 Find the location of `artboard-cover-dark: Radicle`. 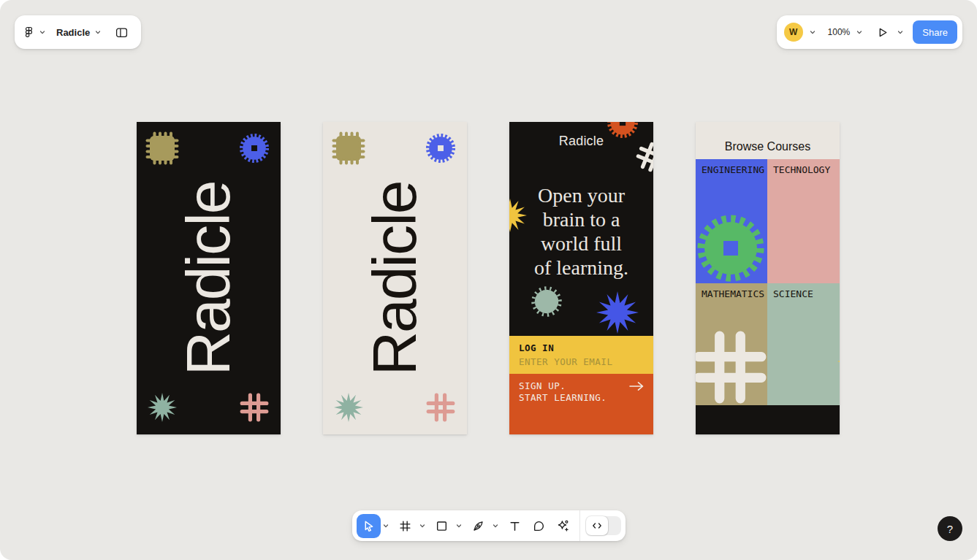

artboard-cover-dark: Radicle is located at coordinates (209, 278).